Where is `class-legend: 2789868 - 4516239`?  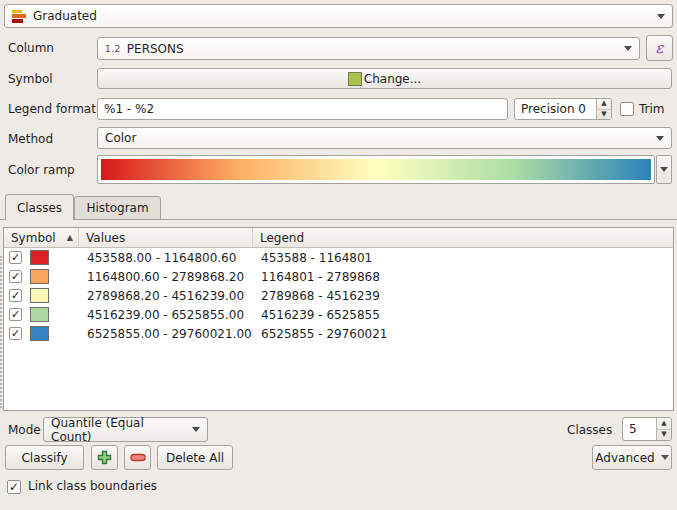
class-legend: 2789868 - 4516239 is located at coordinates (463, 296).